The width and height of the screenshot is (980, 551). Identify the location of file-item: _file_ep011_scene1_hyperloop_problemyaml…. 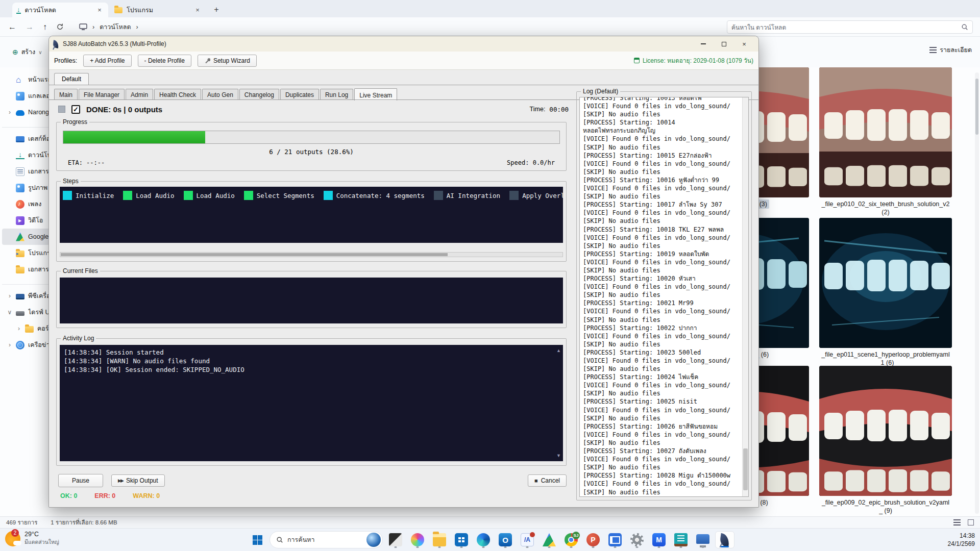
(886, 293).